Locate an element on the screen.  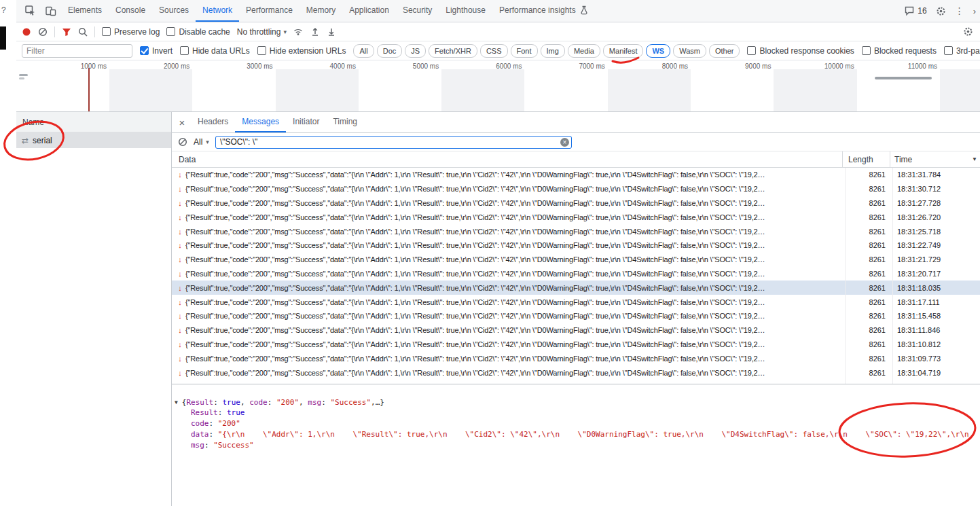
clear-messages-icon is located at coordinates (183, 142).